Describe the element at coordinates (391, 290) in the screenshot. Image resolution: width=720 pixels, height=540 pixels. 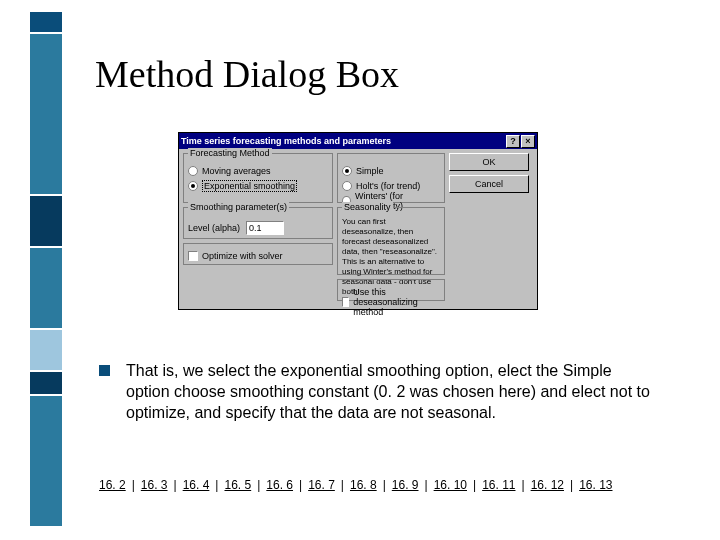
I see `deseasonalize-group: Use this deseasonalizing method` at that location.